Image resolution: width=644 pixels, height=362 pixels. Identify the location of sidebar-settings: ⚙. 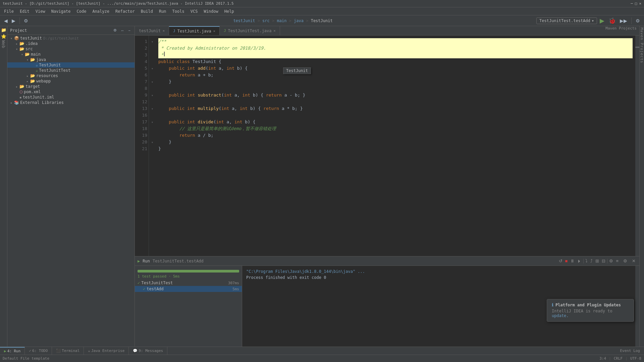
(115, 30).